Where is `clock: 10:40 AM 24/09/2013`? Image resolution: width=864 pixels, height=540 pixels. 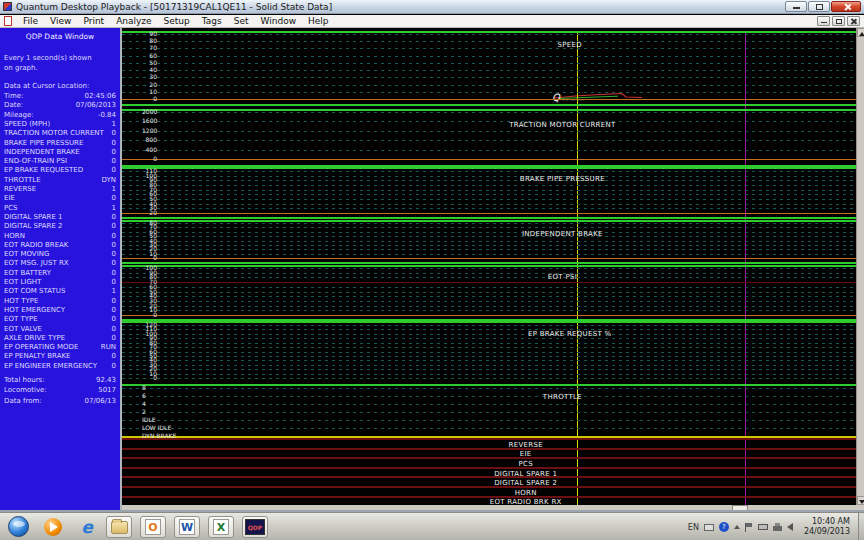 clock: 10:40 AM 24/09/2013 is located at coordinates (824, 527).